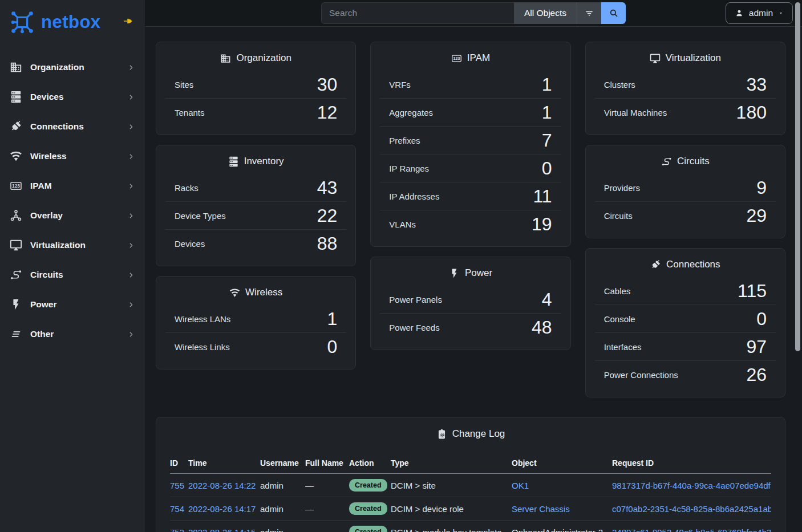 This screenshot has height=532, width=802. What do you see at coordinates (256, 188) in the screenshot?
I see `stat-row-racks: Racks 43` at bounding box center [256, 188].